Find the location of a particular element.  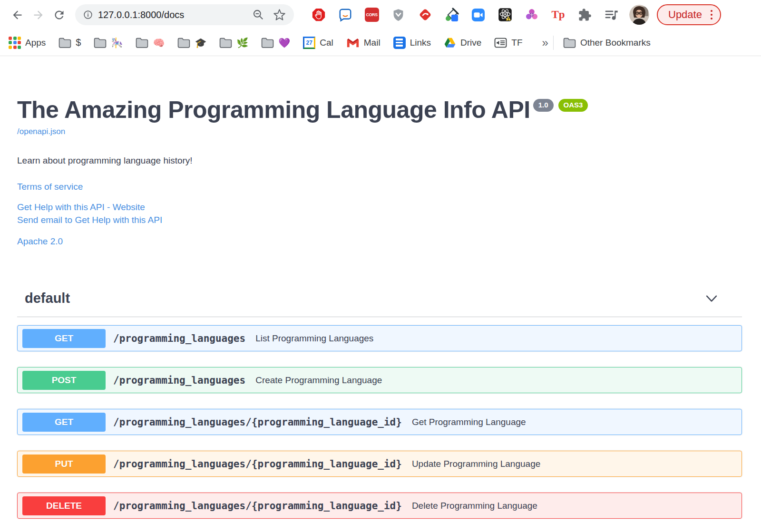

tp-extension-icon: Tp is located at coordinates (558, 15).